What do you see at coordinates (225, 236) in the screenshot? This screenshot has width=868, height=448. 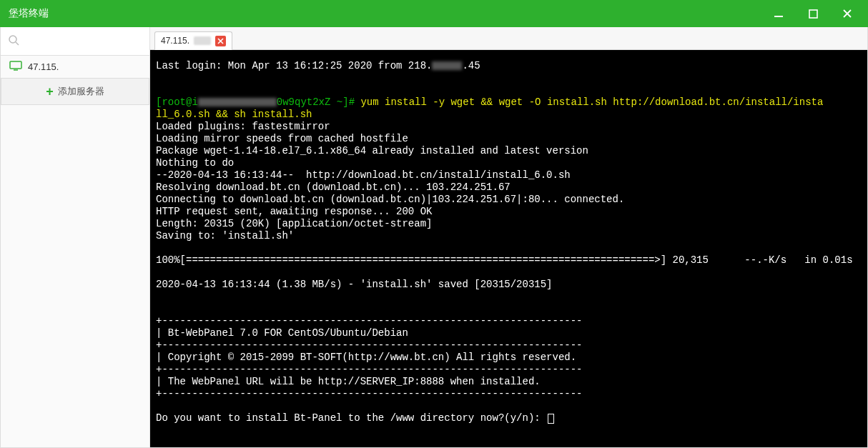 I see `t-line: Saving to: 'install.sh'` at bounding box center [225, 236].